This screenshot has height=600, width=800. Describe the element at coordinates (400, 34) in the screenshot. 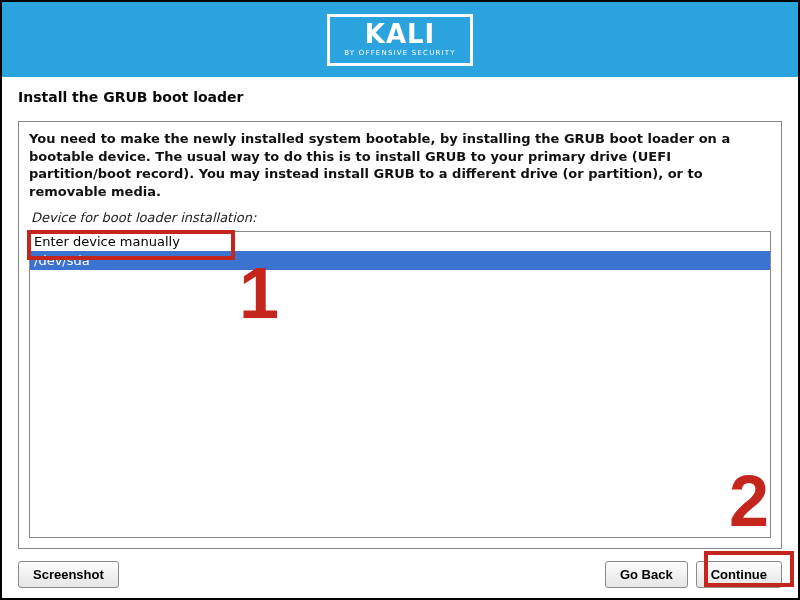

I see `brand-title: KALI` at that location.